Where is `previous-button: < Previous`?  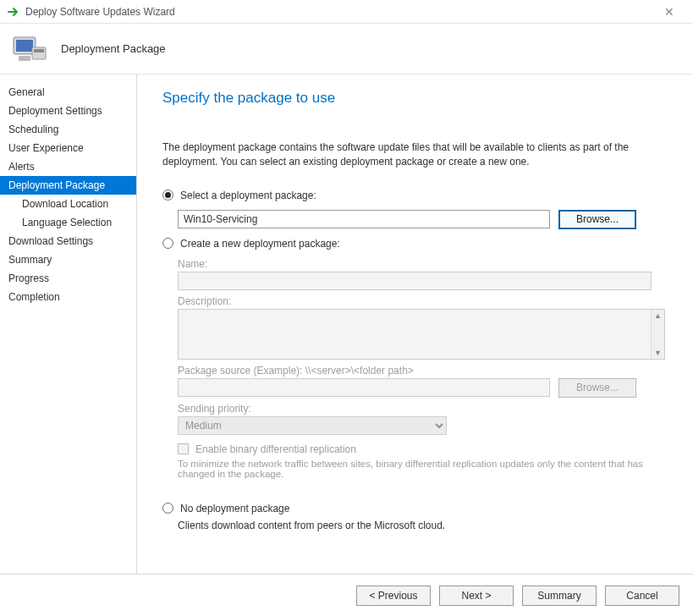 previous-button: < Previous is located at coordinates (393, 596).